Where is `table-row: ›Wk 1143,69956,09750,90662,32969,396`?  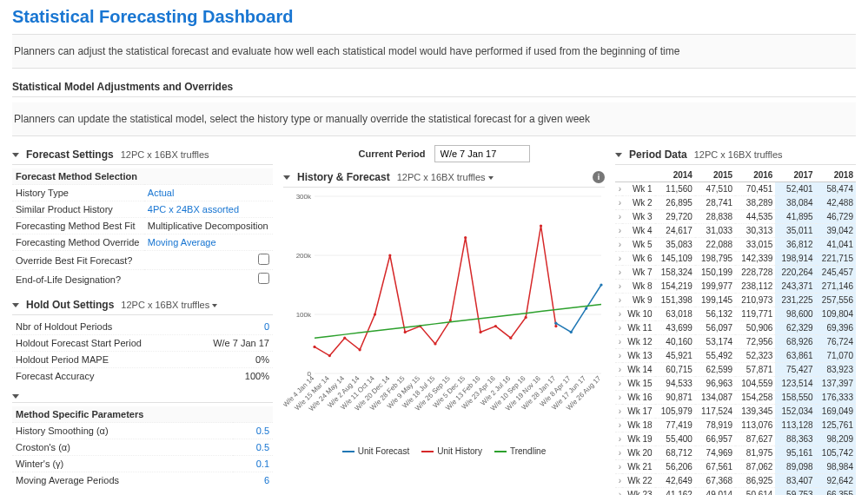
table-row: ›Wk 1143,69956,09750,90662,32969,396 is located at coordinates (735, 328).